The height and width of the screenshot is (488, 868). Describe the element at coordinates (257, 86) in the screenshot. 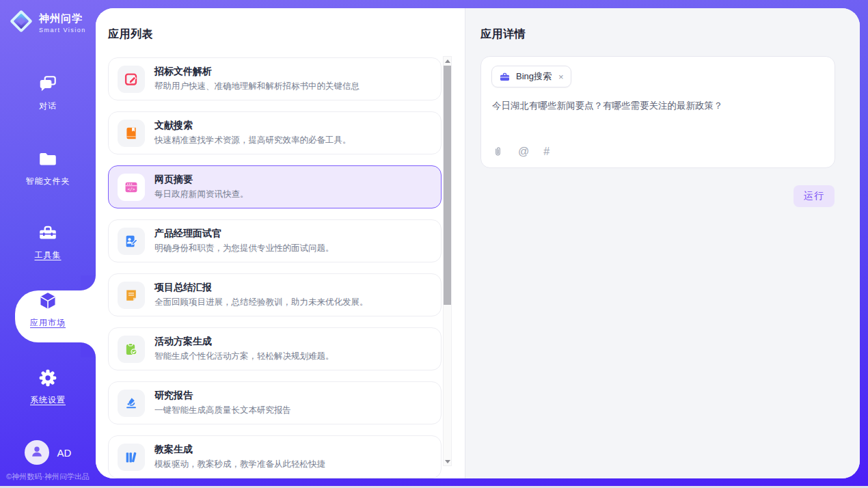

I see `app-card-description: 帮助用户快速、准确地理解和解析招标书中的关键信息` at that location.